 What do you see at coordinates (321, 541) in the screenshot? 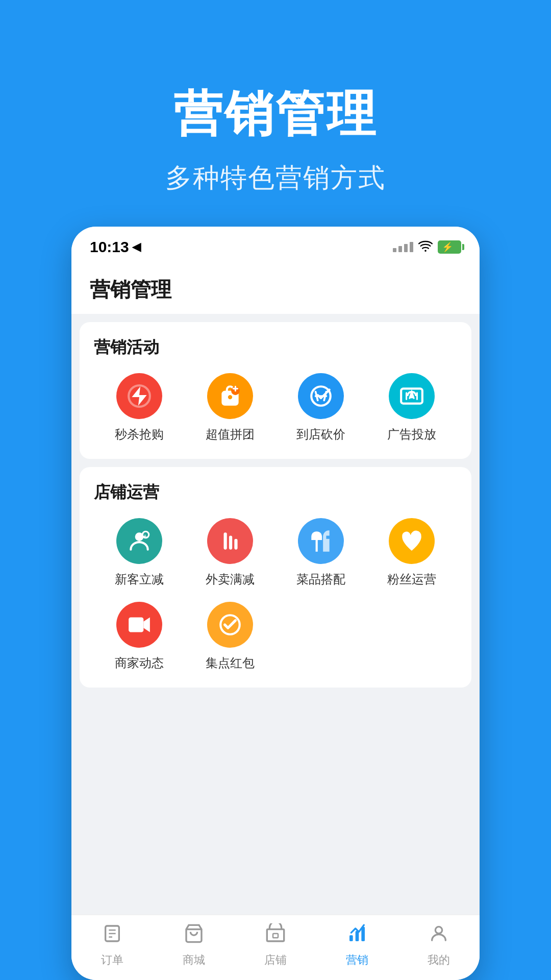
I see `dish-combo-icon` at bounding box center [321, 541].